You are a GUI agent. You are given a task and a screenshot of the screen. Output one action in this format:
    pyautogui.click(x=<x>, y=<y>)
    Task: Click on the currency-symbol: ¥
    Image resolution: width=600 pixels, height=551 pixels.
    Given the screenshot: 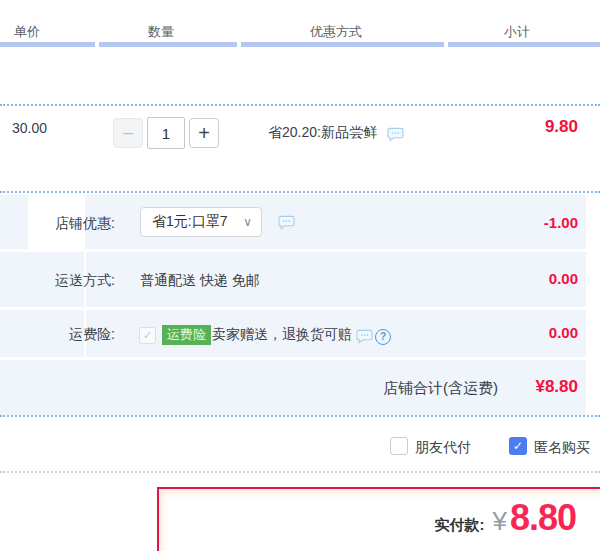 What is the action you would take?
    pyautogui.click(x=499, y=522)
    